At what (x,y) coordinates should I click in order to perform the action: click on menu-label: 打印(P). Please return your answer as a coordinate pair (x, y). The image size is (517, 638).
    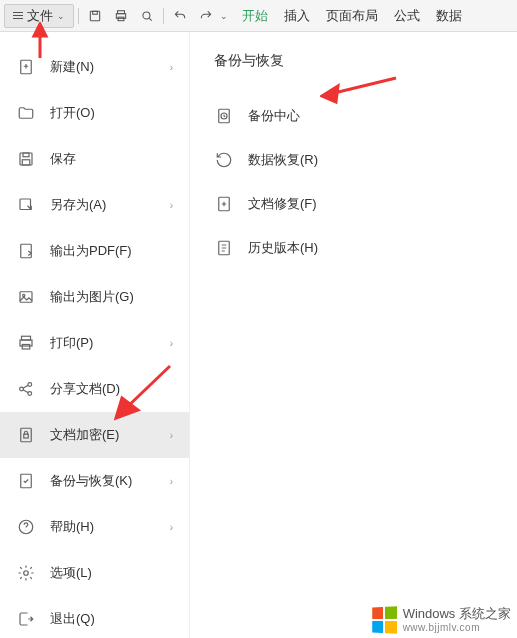
    Looking at the image, I should click on (110, 343).